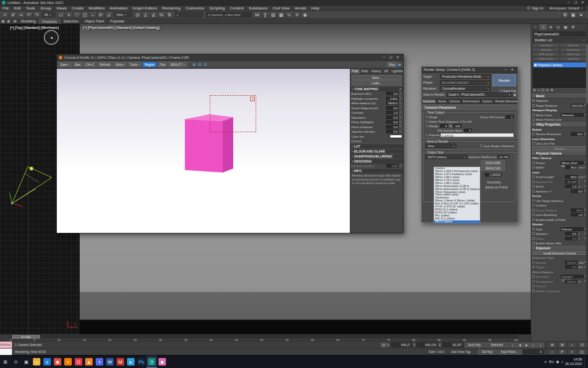 The image size is (588, 368). Describe the element at coordinates (377, 166) in the screenshot. I see `denoise-amount-row: Denoise amount: 0,65 ▴▾` at that location.